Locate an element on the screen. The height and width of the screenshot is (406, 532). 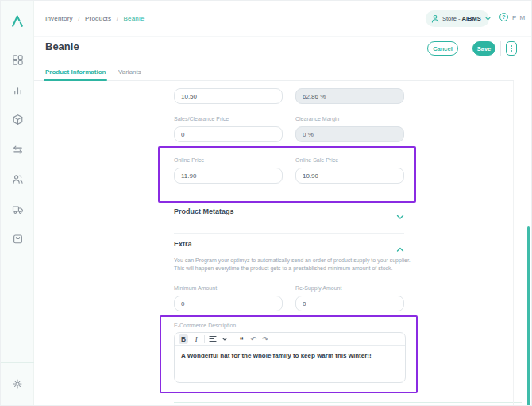
ecommerce-description-input: A Wonderful hat for the whole family to … is located at coordinates (290, 364).